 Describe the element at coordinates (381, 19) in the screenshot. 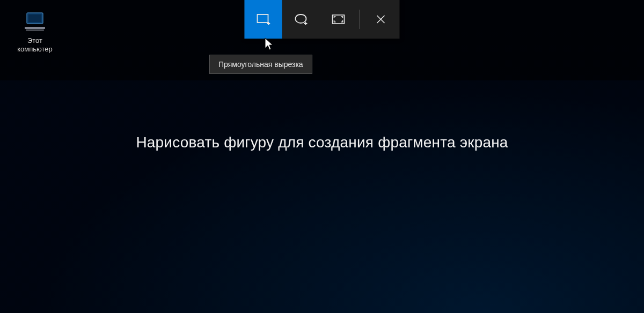

I see `close-button` at that location.